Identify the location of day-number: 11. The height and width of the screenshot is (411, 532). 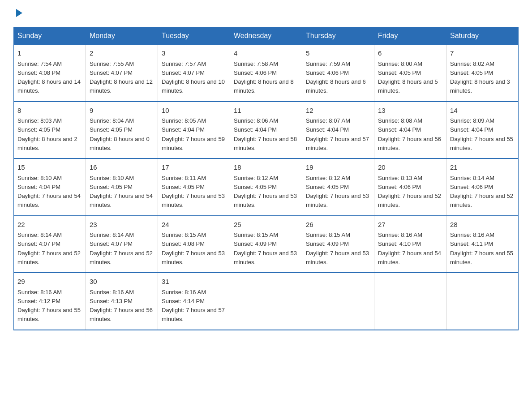
(266, 111).